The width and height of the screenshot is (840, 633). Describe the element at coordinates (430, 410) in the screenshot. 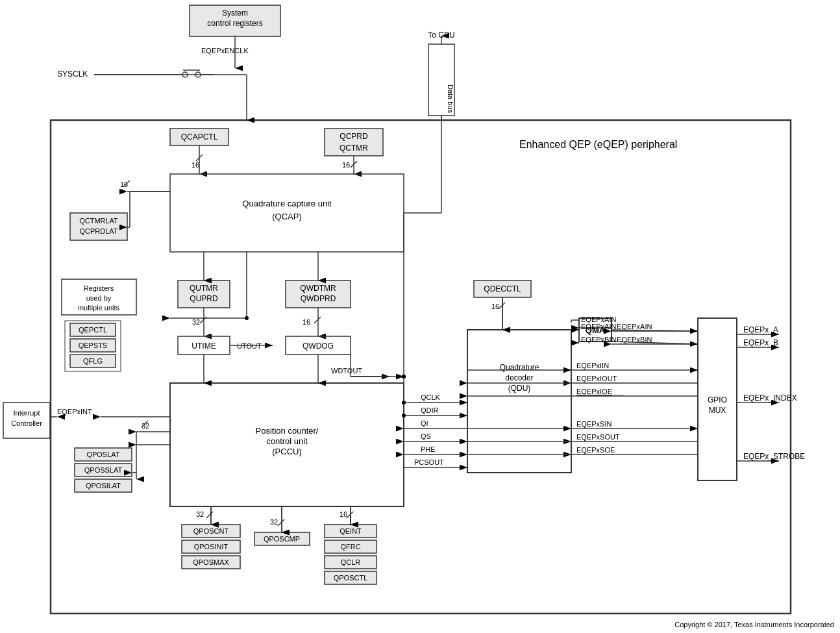

I see `svg-text: QDIR` at that location.